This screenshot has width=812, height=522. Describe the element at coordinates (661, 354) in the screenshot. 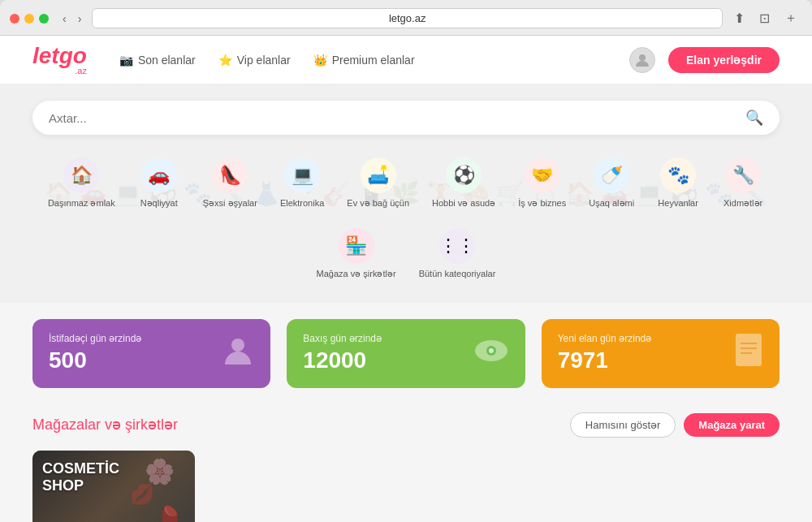

I see `stat-ads: Yeni elan gün ərzində 7971` at that location.